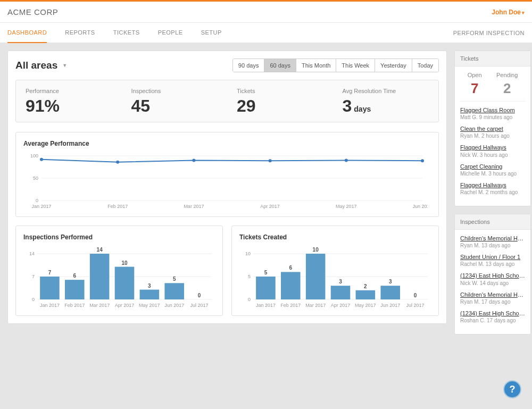  Describe the element at coordinates (493, 257) in the screenshot. I see `item-link: Student Union / Floor 1` at that location.